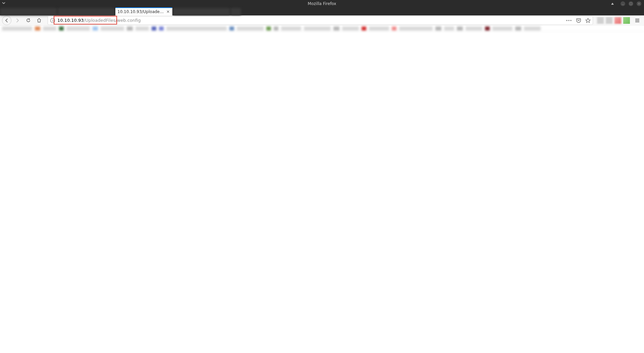 Image resolution: width=644 pixels, height=353 pixels. I want to click on urlbar-right-icons, so click(578, 20).